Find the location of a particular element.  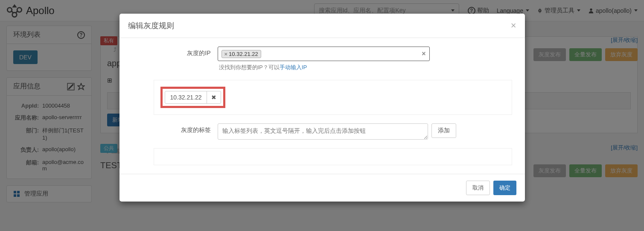

remove-ip-button: ✖ is located at coordinates (213, 97).